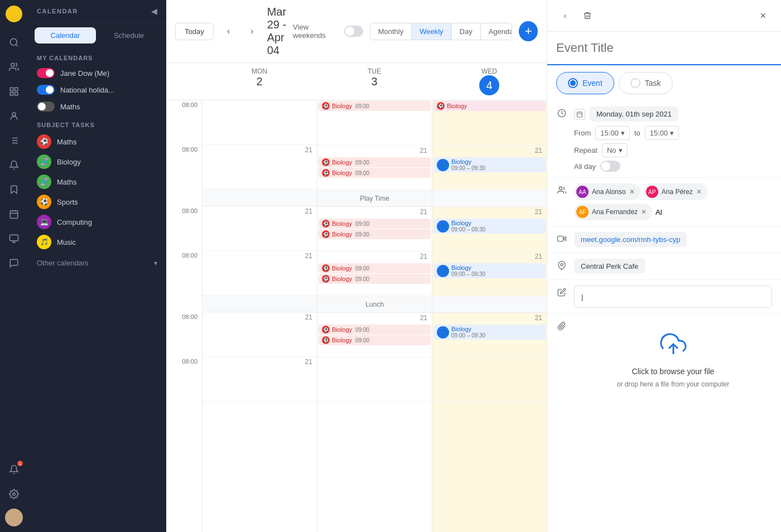 Image resolution: width=781 pixels, height=532 pixels. What do you see at coordinates (97, 142) in the screenshot?
I see `subject-maths: ⚽ Maths` at bounding box center [97, 142].